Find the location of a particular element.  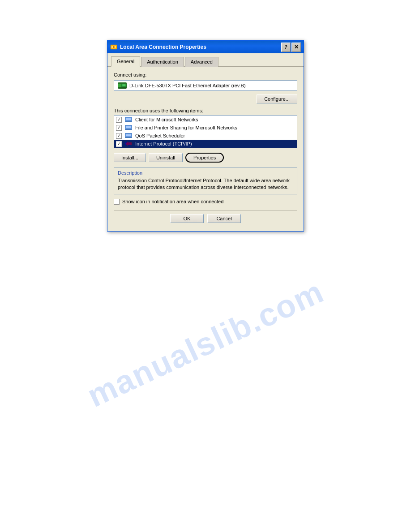

uninstall-button: Uninstall is located at coordinates (166, 158).